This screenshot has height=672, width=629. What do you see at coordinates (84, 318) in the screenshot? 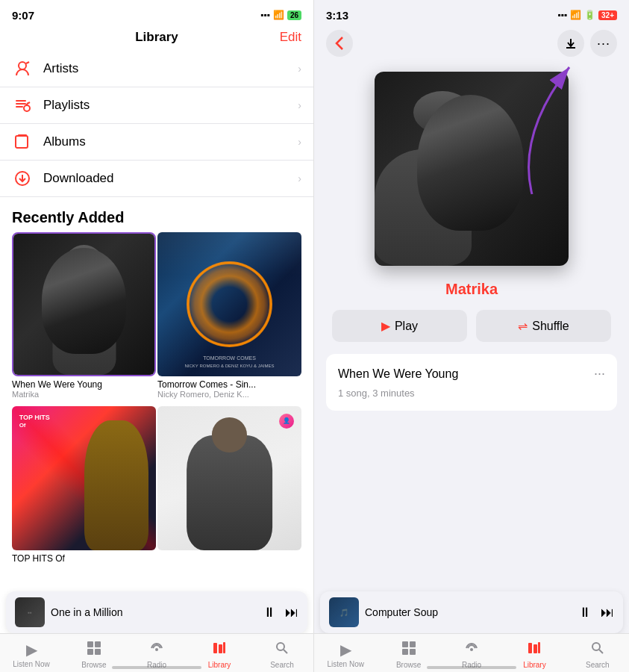
I see `album-card-0: When We Were Young Matrika` at bounding box center [84, 318].